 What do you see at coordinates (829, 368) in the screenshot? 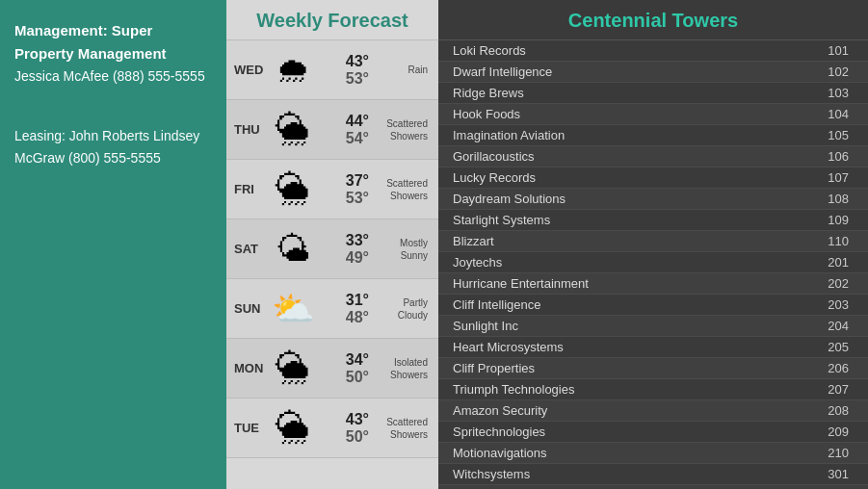
I see `tenant-unit: 206` at bounding box center [829, 368].